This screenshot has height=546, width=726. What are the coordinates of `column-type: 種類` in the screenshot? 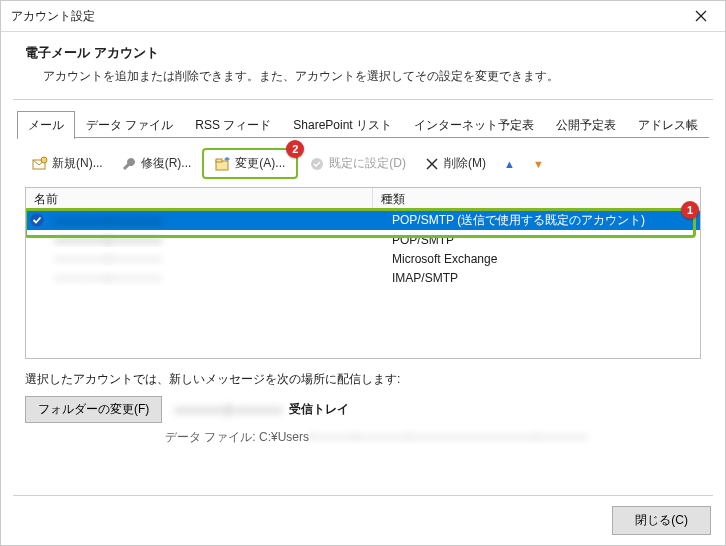 It's located at (536, 199).